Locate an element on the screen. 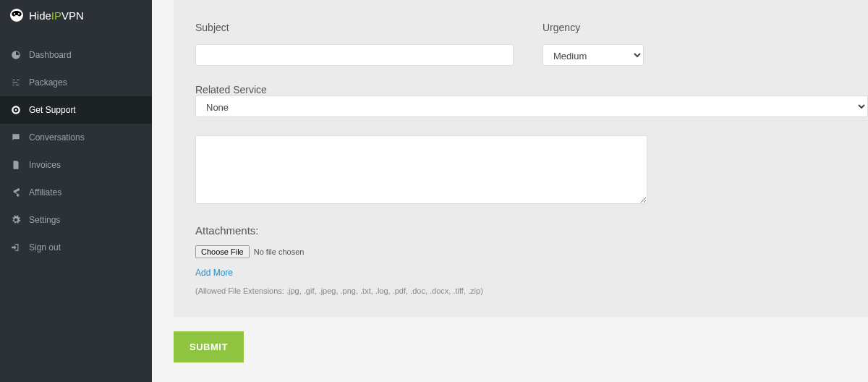 The image size is (868, 382). sidebar-item-label: Conversations is located at coordinates (56, 137).